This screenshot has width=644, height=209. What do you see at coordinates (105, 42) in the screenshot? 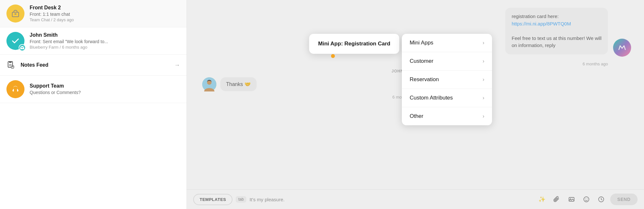
I see `sidebar-item-subtitle-john-smith: Front: Sent email "We look forward to...` at bounding box center [105, 42].